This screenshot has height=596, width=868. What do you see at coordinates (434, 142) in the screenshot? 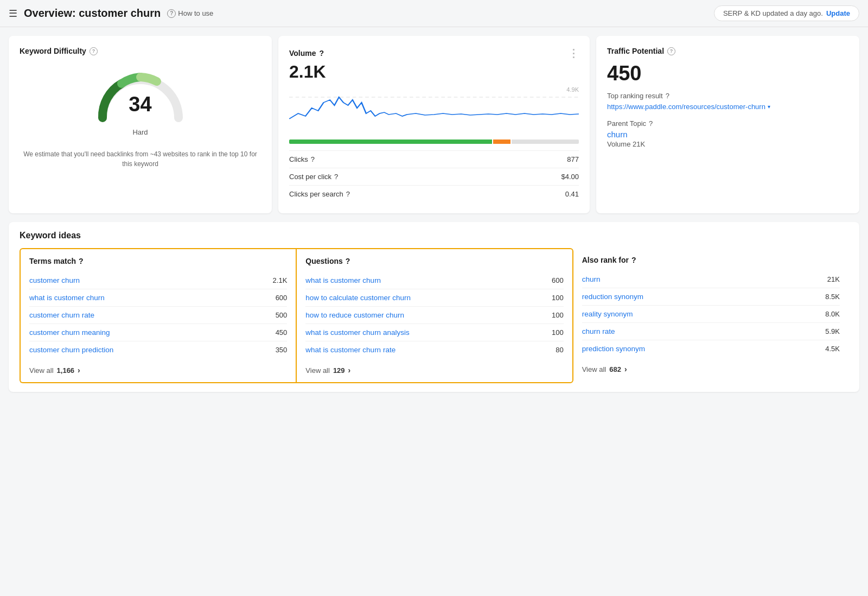
I see `click-bar` at bounding box center [434, 142].